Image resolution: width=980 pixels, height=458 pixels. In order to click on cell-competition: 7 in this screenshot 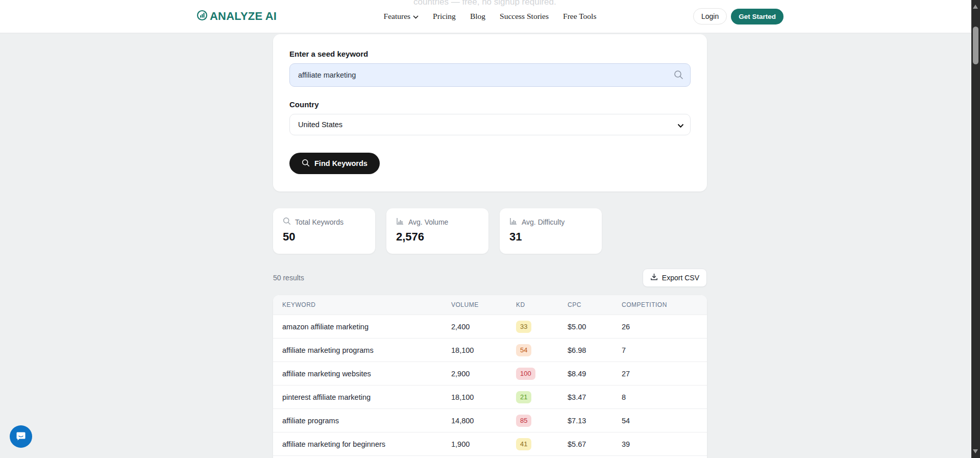, I will do `click(659, 350)`.